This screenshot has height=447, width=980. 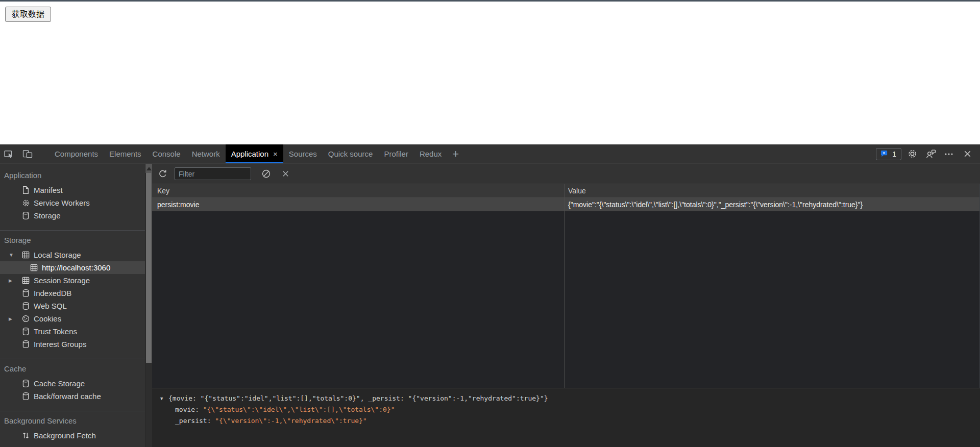 What do you see at coordinates (72, 292) in the screenshot?
I see `sidebar-section-storage: Storage▼Local Storagehttp://localhost:30…` at bounding box center [72, 292].